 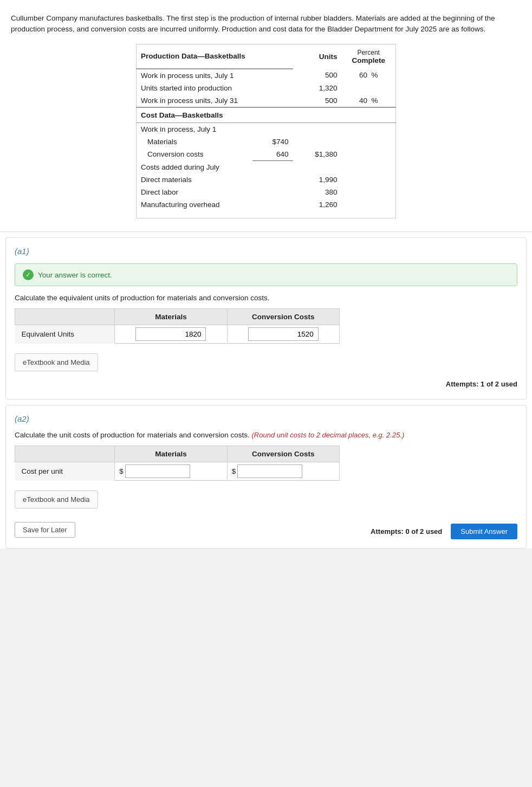 What do you see at coordinates (171, 454) in the screenshot?
I see `a2-materials-header: Materials` at bounding box center [171, 454].